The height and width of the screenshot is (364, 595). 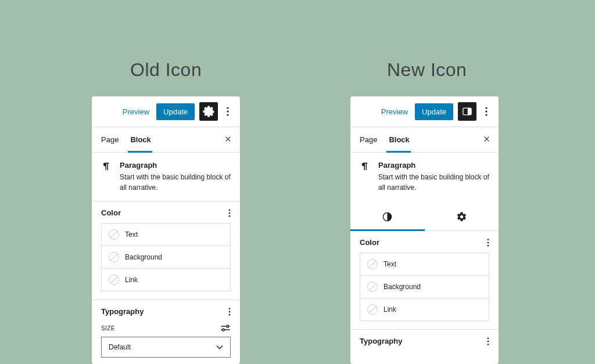 I want to click on size-label: SIZE, so click(x=108, y=329).